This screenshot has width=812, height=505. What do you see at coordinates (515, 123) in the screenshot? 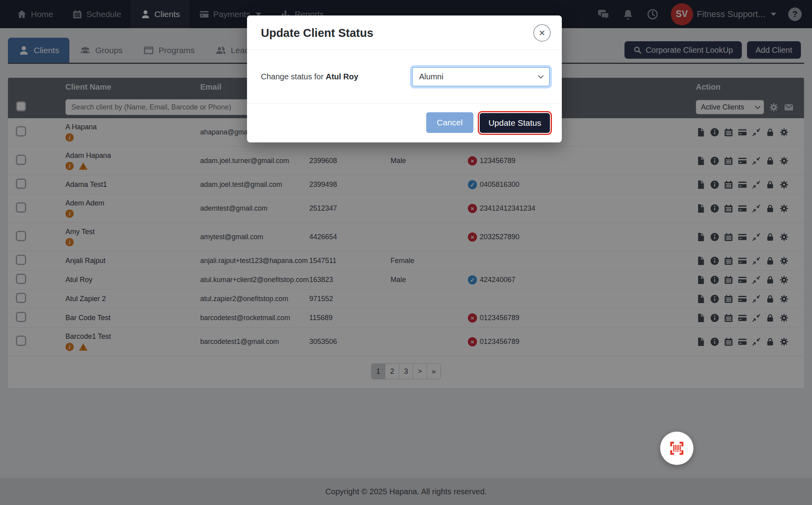
I see `update-status-button: Update Status` at bounding box center [515, 123].